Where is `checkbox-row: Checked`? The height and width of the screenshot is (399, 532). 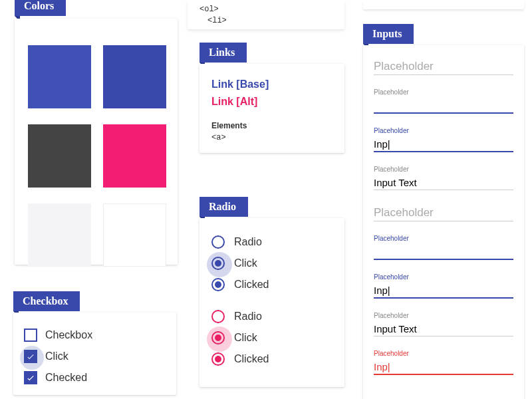
checkbox-row: Checked is located at coordinates (94, 378).